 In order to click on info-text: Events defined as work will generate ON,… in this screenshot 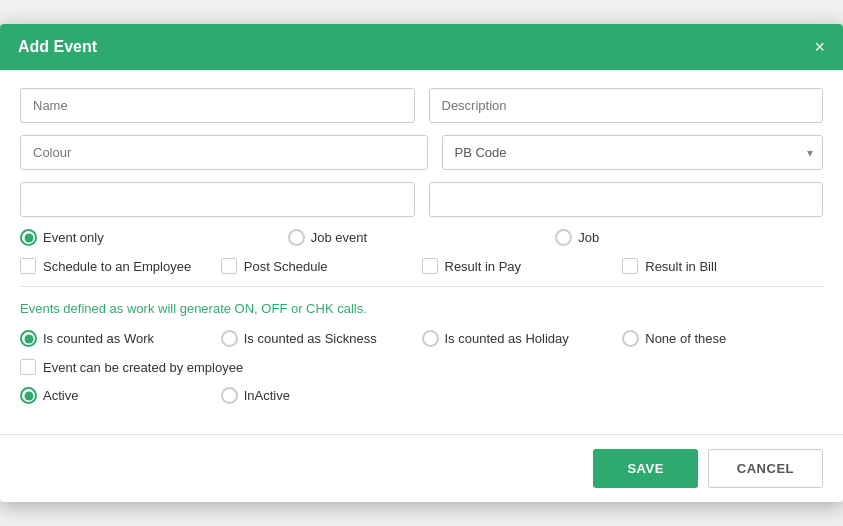, I will do `click(422, 308)`.